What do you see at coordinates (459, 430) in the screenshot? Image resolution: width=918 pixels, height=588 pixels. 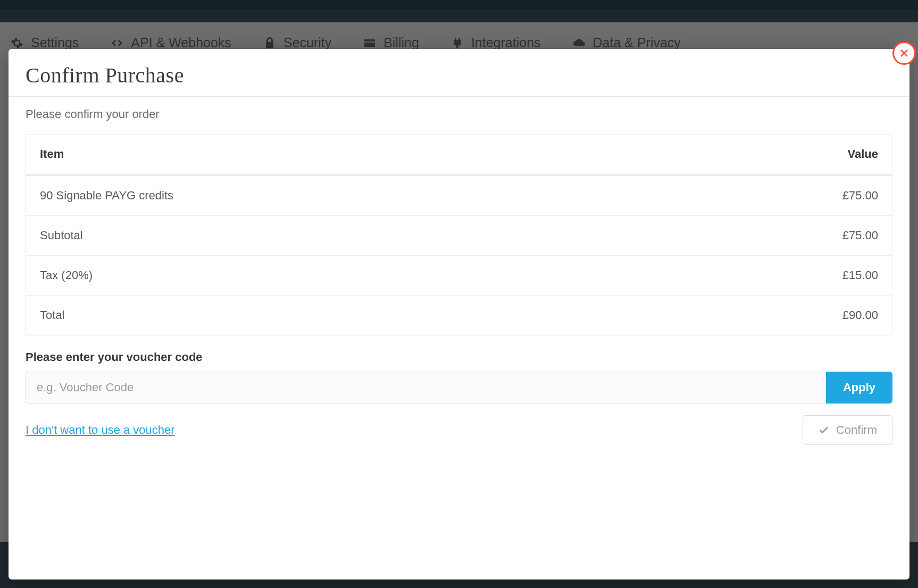 I see `modal-footer: I don't want to use a voucher Confirm` at bounding box center [459, 430].